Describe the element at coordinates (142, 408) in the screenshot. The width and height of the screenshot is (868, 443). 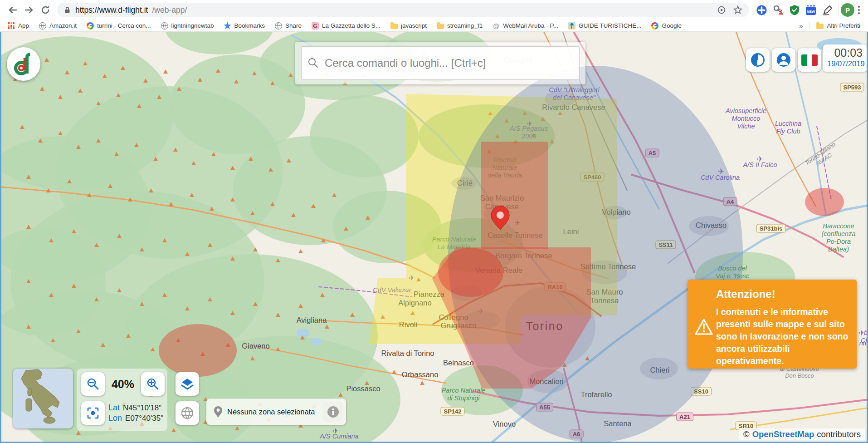
I see `lat-value: N45°10'18"` at that location.